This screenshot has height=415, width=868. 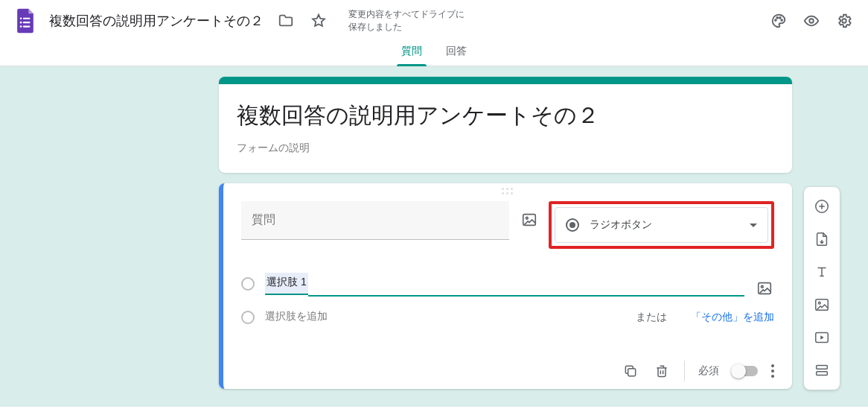 What do you see at coordinates (406, 27) in the screenshot?
I see `save-status-line2: 保存しました` at bounding box center [406, 27].